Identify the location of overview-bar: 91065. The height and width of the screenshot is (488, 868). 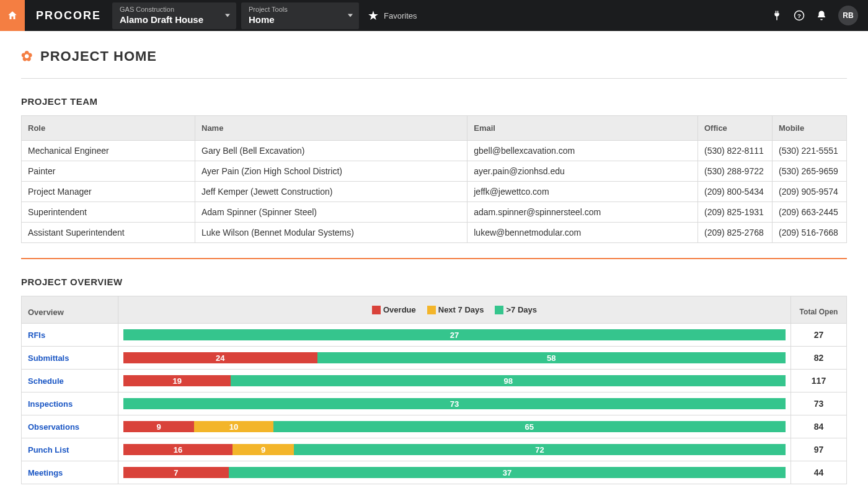
(454, 427).